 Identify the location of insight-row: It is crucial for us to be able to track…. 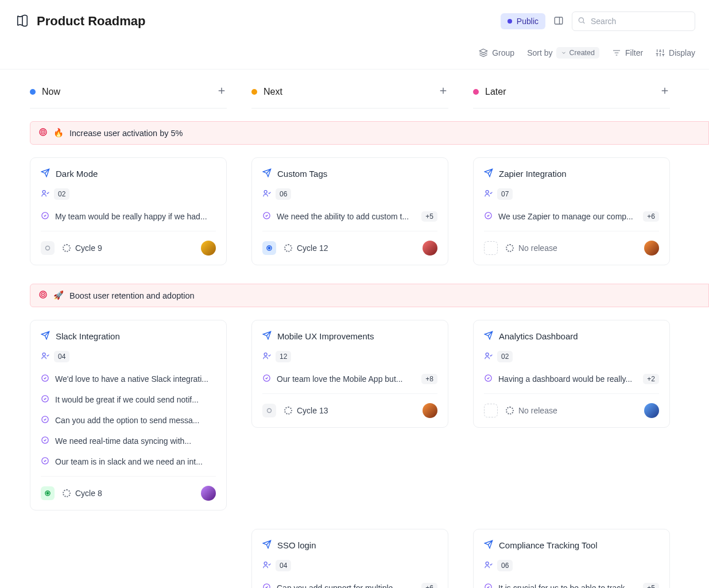
(572, 585).